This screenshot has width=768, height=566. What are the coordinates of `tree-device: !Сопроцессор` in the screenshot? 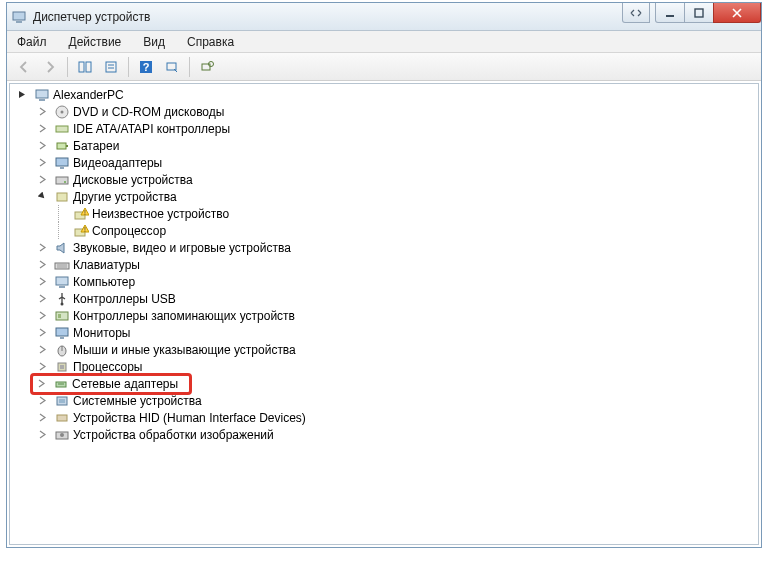 It's located at (384, 230).